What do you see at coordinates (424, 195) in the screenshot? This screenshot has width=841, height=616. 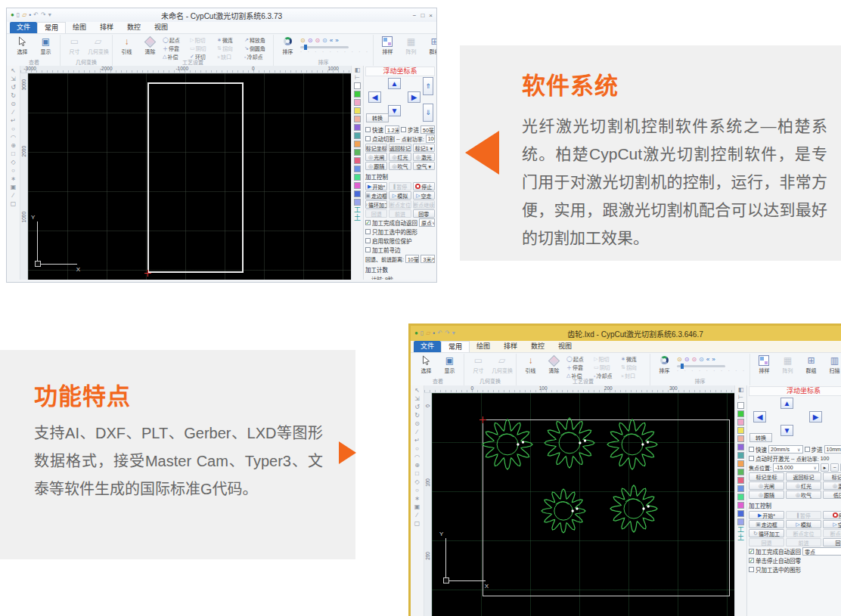 I see `simulate-button: ▷空走` at bounding box center [424, 195].